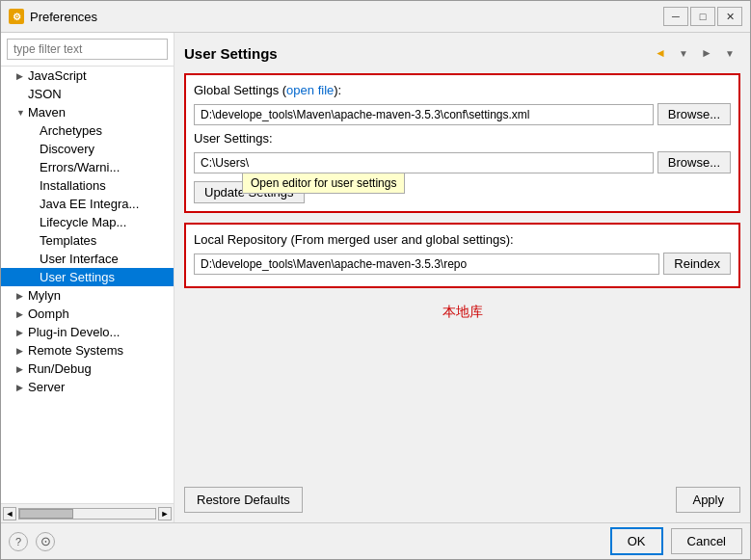 The height and width of the screenshot is (560, 751). What do you see at coordinates (730, 53) in the screenshot?
I see `nav-forward-dropdown-button: ▼` at bounding box center [730, 53].